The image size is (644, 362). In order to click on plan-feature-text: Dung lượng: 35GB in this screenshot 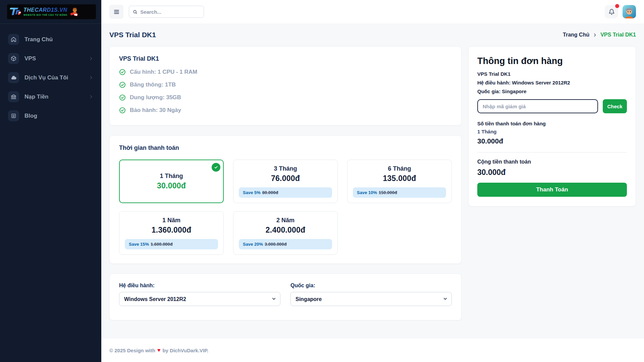, I will do `click(156, 98)`.